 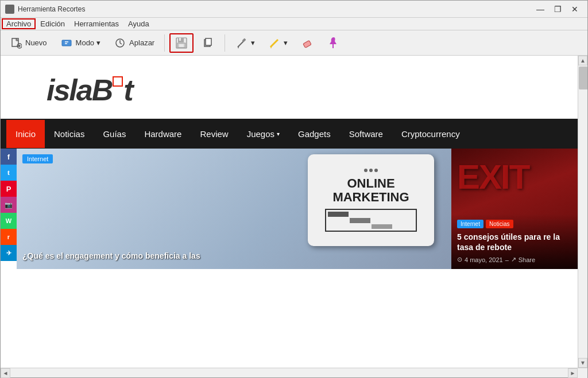 I want to click on nuevo-label: Nuevo, so click(x=36, y=42).